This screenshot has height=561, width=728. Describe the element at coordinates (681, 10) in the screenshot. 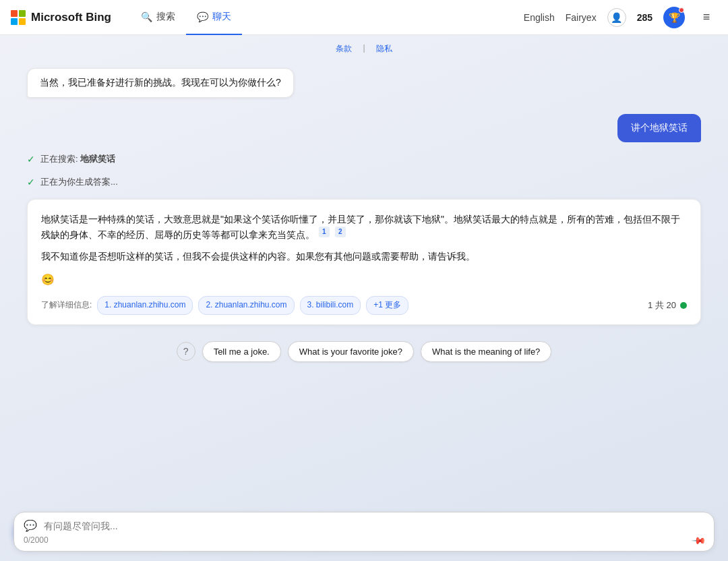

I see `notification-dot` at that location.